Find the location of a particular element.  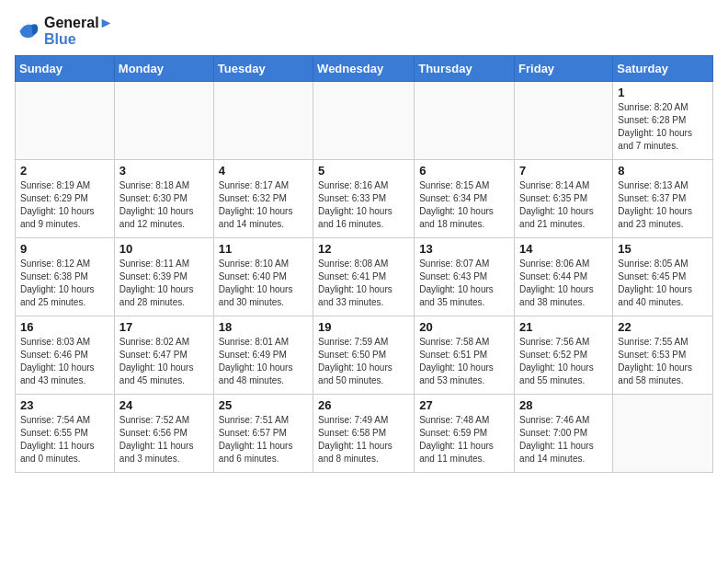

day-info: Sunrise: 8:20 AMSunset: 6:28 PMDaylight:… is located at coordinates (663, 127).